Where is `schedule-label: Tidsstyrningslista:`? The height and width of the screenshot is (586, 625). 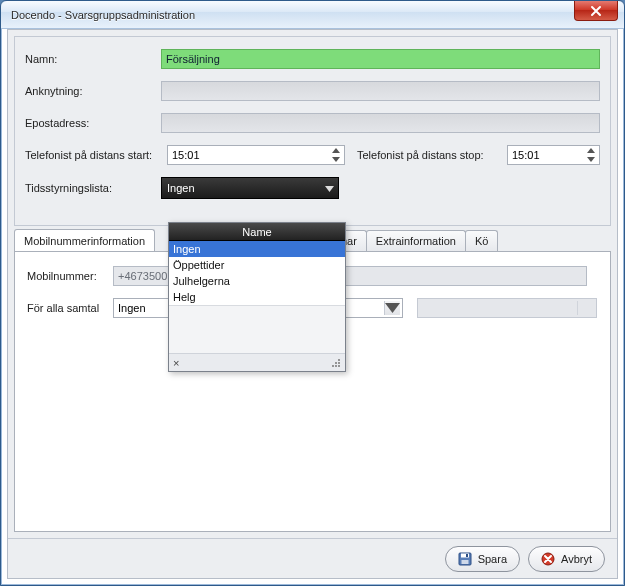 schedule-label: Tidsstyrningslista: is located at coordinates (93, 188).